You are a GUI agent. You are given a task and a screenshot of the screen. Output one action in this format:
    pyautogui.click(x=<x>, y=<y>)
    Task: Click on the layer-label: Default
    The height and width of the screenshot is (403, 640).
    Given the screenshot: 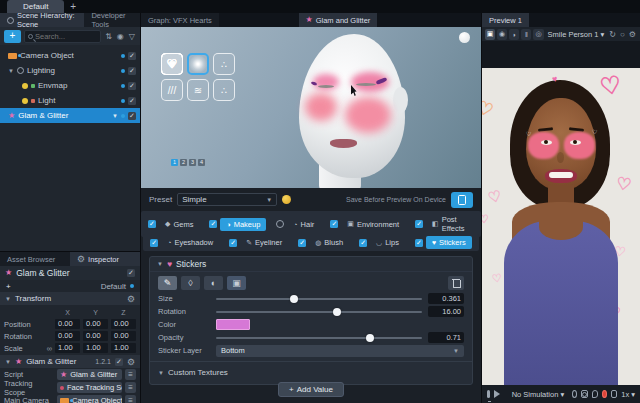 What is the action you would take?
    pyautogui.click(x=114, y=286)
    